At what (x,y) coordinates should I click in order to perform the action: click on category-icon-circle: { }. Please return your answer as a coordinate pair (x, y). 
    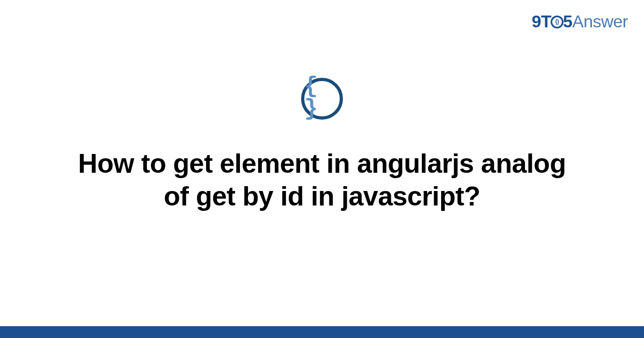
    Looking at the image, I should click on (322, 99).